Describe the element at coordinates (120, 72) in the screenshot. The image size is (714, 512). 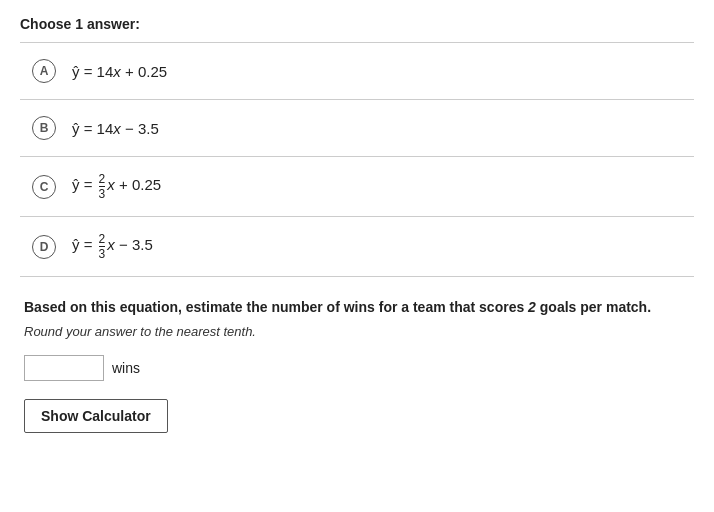
I see `option-a-text: ŷ = 14x + 0.25` at that location.